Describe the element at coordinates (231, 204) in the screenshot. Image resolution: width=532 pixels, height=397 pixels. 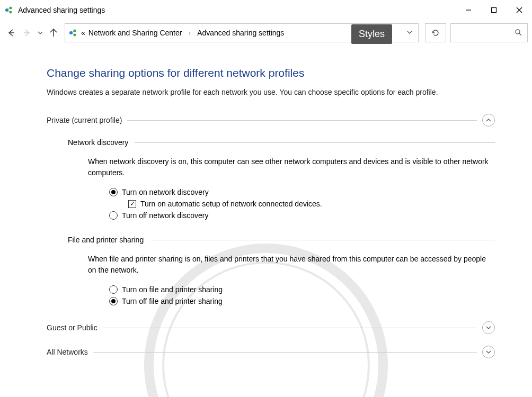
I see `checkbox-label: Turn on automatic setup of network conne…` at that location.